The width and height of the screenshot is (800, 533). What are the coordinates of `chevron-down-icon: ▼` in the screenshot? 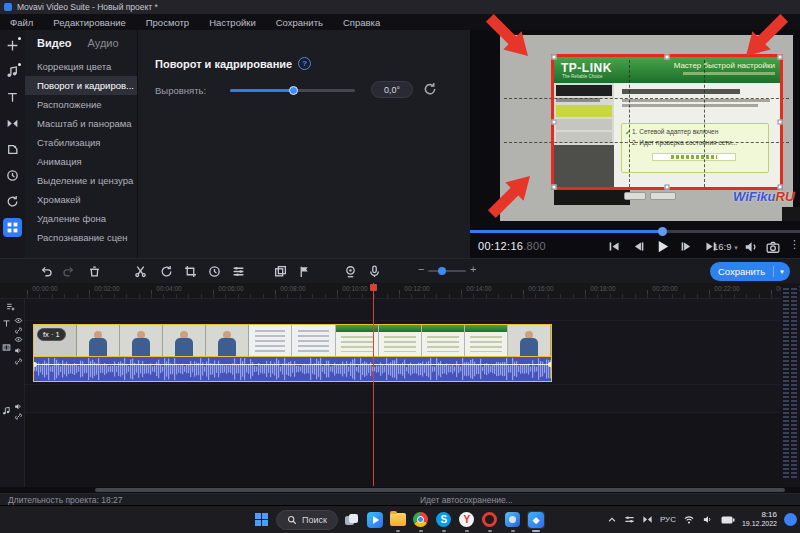 It's located at (782, 272).